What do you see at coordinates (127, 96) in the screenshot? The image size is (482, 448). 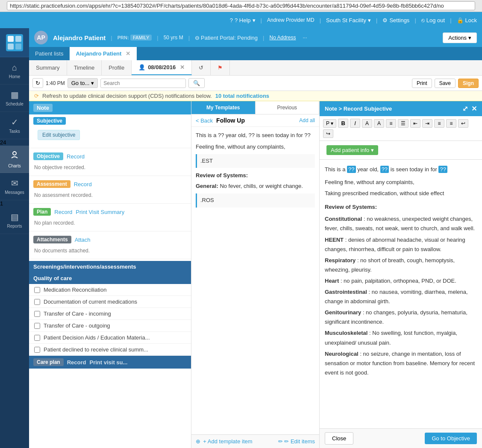 I see `notification-message: Refresh to update clinical decision supp…` at bounding box center [127, 96].